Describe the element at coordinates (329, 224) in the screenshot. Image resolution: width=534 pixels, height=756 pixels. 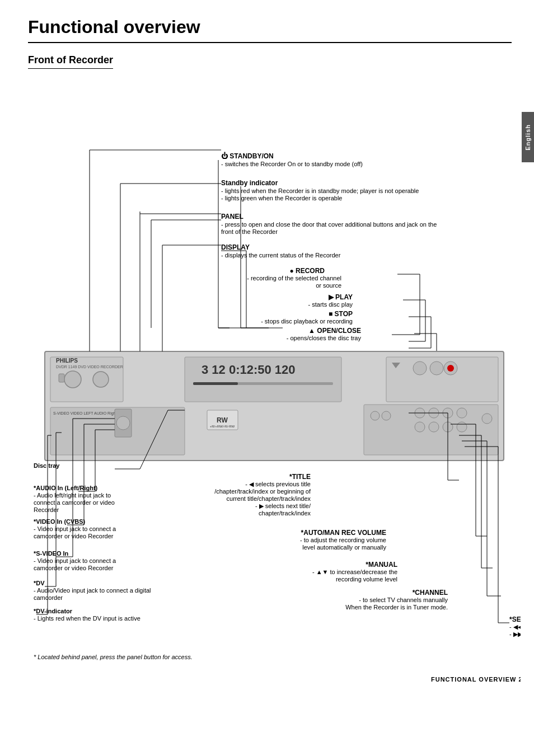
I see `svg-text:- press to open and close the : - press to open and close the door that …` at that location.